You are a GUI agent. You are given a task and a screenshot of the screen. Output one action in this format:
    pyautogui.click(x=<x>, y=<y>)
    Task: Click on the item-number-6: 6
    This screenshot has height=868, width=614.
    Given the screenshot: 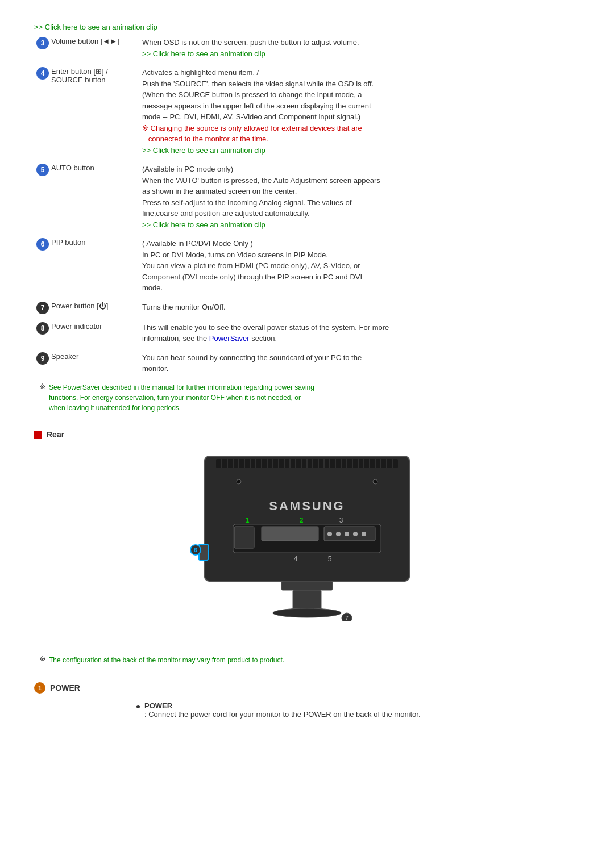 What is the action you would take?
    pyautogui.click(x=43, y=244)
    